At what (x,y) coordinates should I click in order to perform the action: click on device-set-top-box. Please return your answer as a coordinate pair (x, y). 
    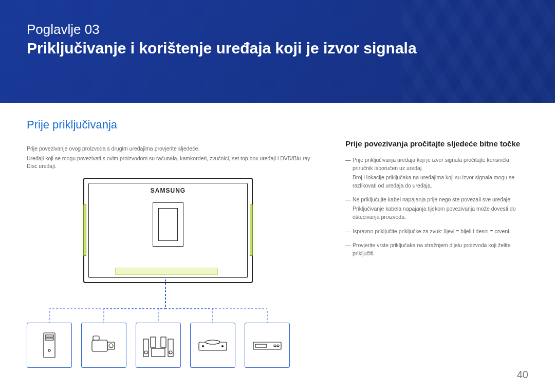
    Looking at the image, I should click on (267, 345).